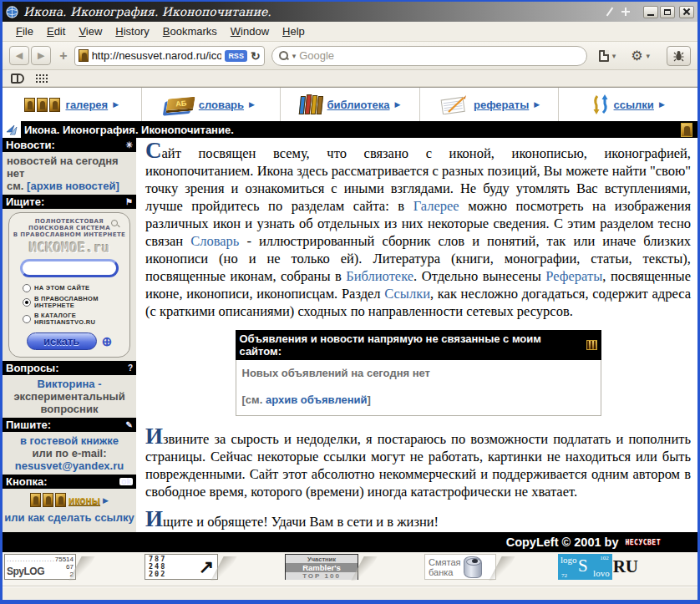 The image size is (700, 604). I want to click on rambler-line1: Участник, so click(322, 559).